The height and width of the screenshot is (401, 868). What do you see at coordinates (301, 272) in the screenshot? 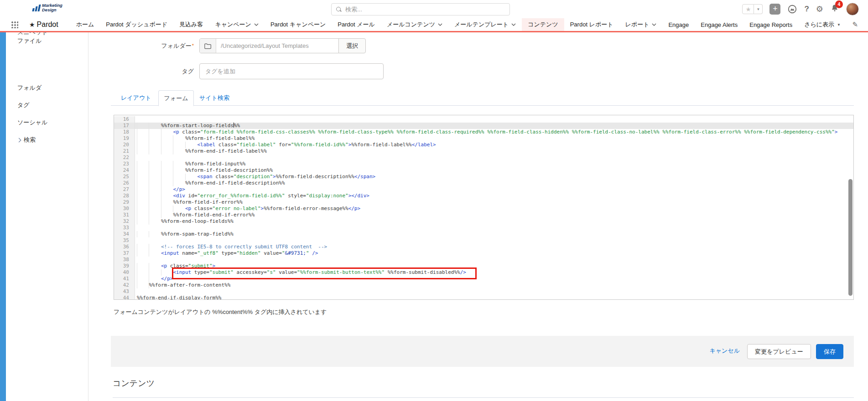
I see `code-text: <input type="submit" accesskey="s" value…` at bounding box center [301, 272].